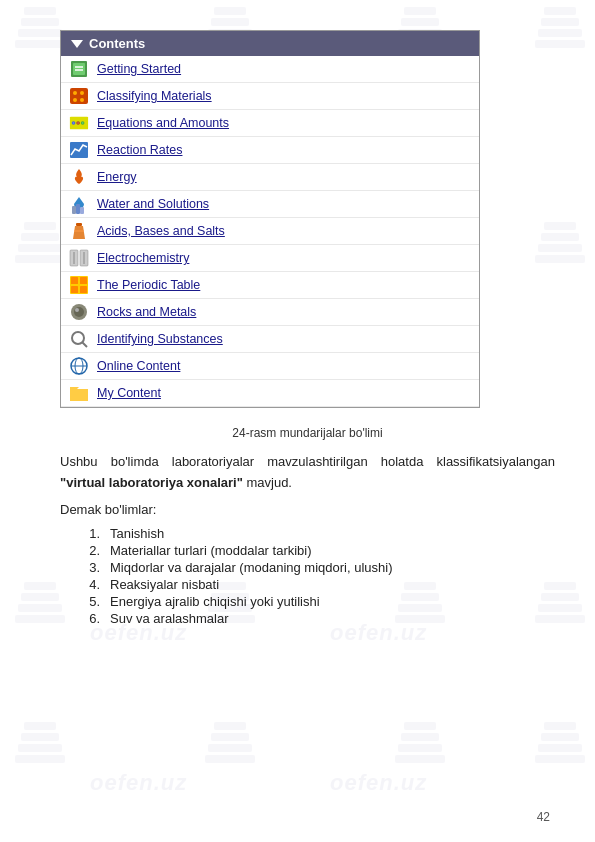 The image size is (595, 842). Describe the element at coordinates (129, 393) in the screenshot. I see `menu-label-my-content: My Content` at that location.